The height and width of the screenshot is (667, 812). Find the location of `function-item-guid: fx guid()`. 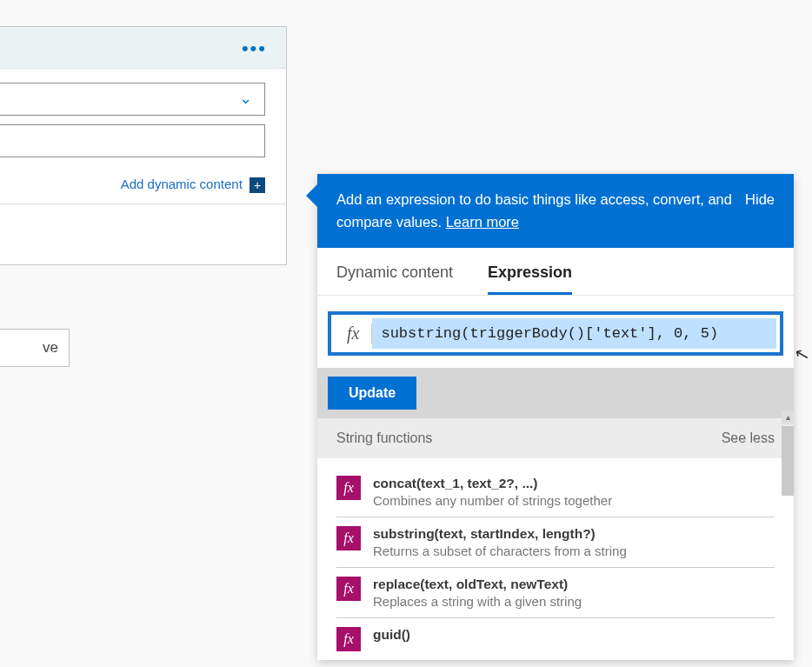

function-item-guid: fx guid() is located at coordinates (556, 639).